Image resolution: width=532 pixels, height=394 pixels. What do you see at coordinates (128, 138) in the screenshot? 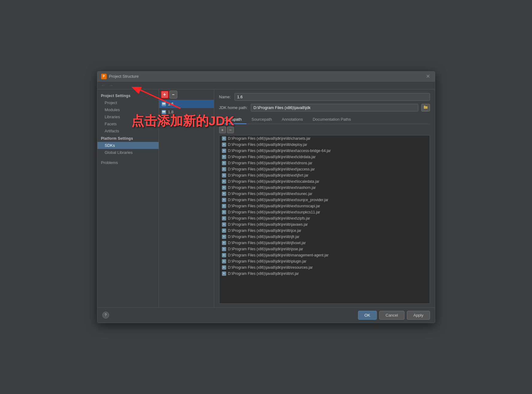
I see `platform-settings-header: Platform Settings` at bounding box center [128, 138].